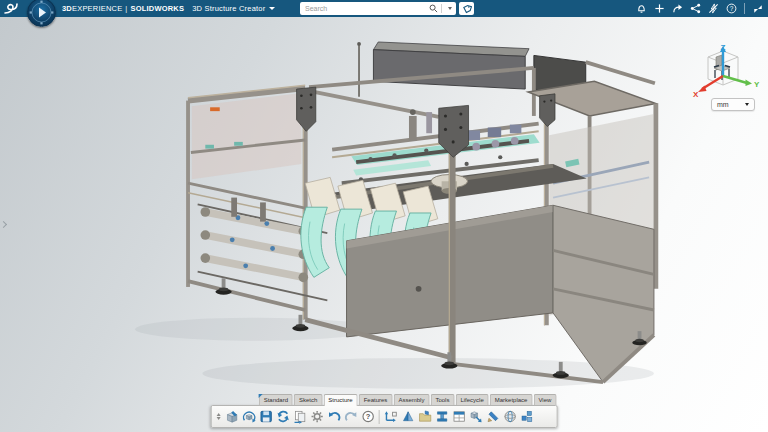 The height and width of the screenshot is (432, 768). What do you see at coordinates (442, 416) in the screenshot?
I see `i-beam-icon` at bounding box center [442, 416].